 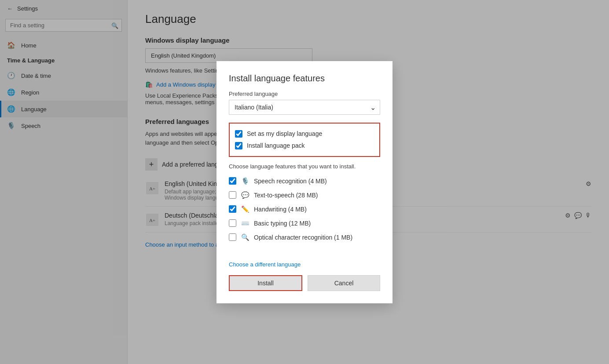 I want to click on handwriting-checkbox, so click(x=232, y=209).